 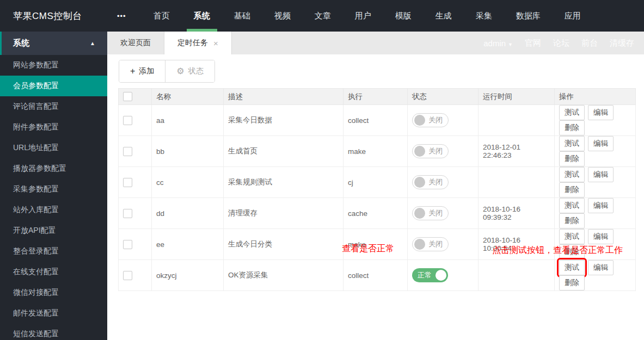 I want to click on test-button-highlighted: 测试, so click(x=572, y=268).